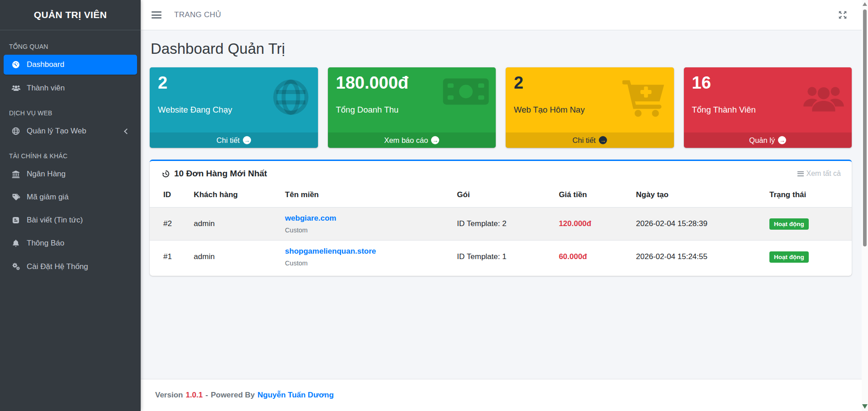 This screenshot has height=411, width=868. I want to click on sidebar-item-coupons: Mã giảm giá, so click(71, 197).